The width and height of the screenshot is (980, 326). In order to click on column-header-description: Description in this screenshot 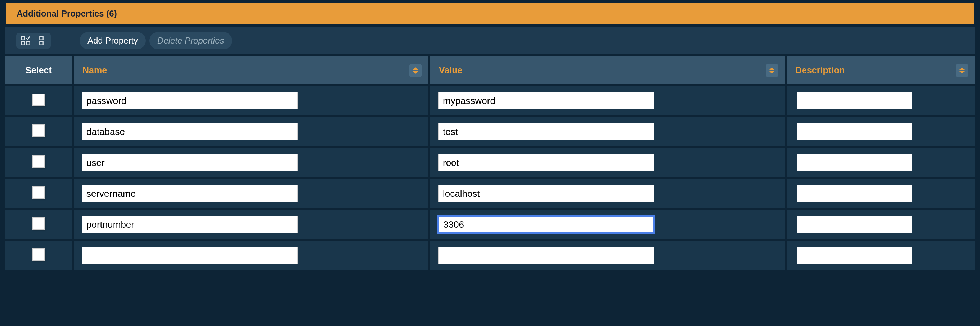, I will do `click(881, 70)`.